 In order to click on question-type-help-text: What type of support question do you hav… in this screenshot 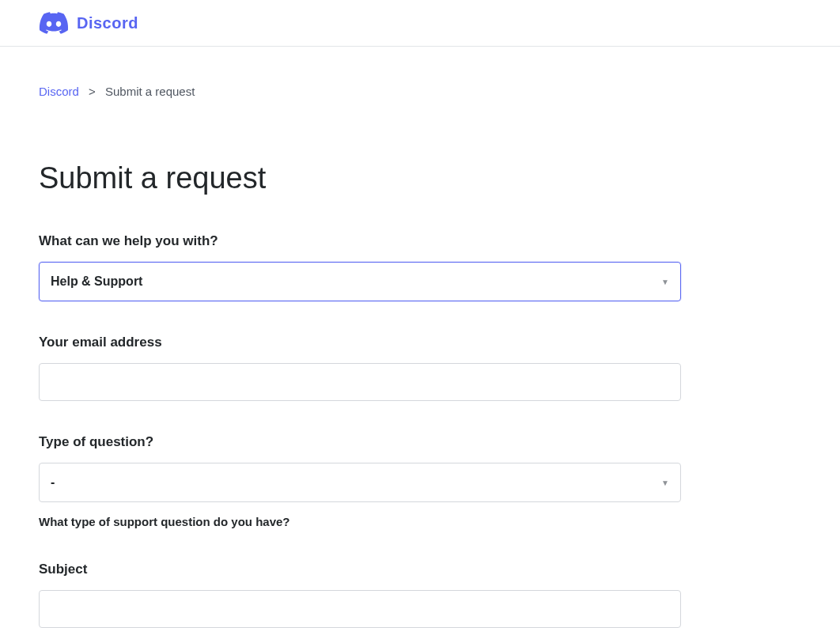, I will do `click(360, 522)`.